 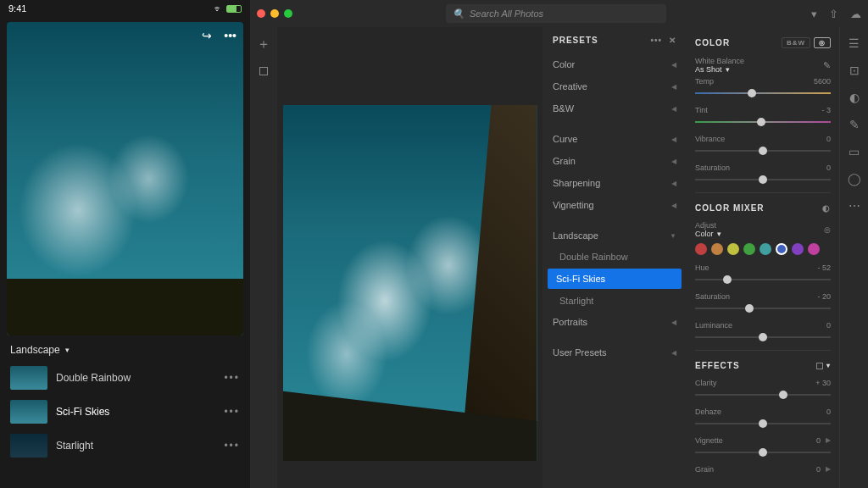 What do you see at coordinates (29, 378) in the screenshot?
I see `preset-thumb` at bounding box center [29, 378].